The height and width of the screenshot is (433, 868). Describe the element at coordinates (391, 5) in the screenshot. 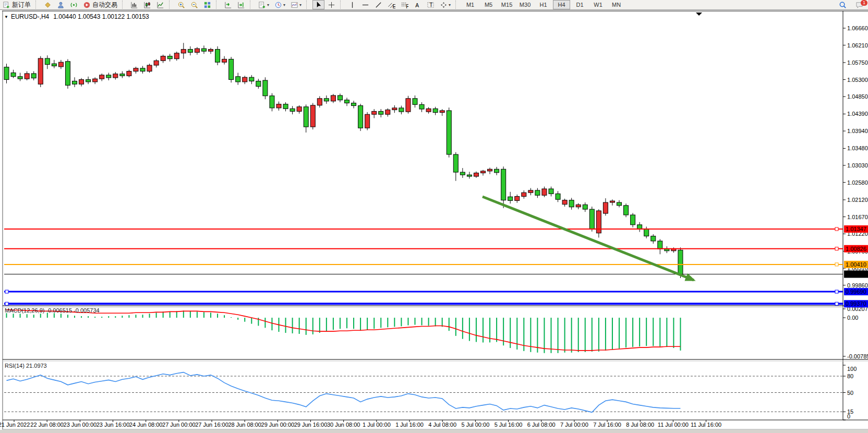

I see `equidistant-channel-button: E` at that location.